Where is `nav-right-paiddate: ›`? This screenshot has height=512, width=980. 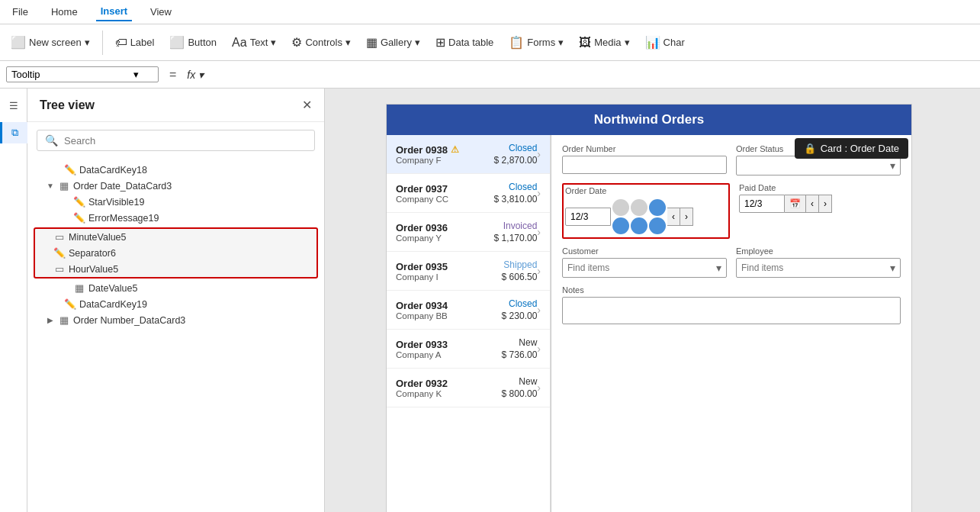 nav-right-paiddate: › is located at coordinates (825, 204).